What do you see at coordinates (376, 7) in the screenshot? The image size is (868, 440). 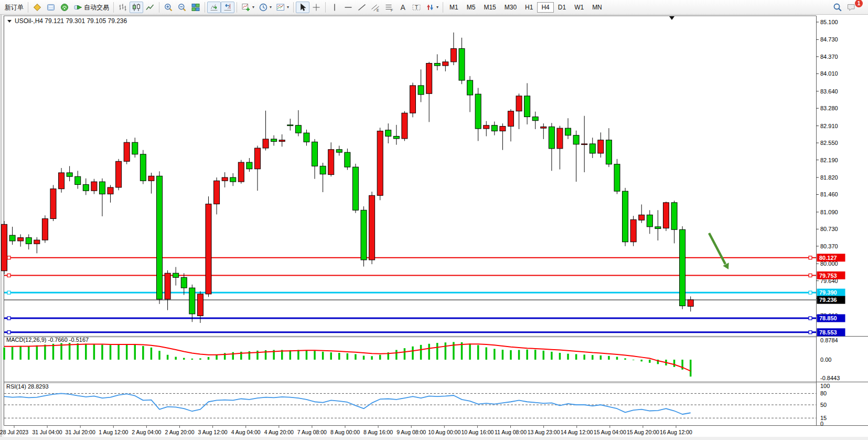 I see `equidistant-channel-button: E` at bounding box center [376, 7].